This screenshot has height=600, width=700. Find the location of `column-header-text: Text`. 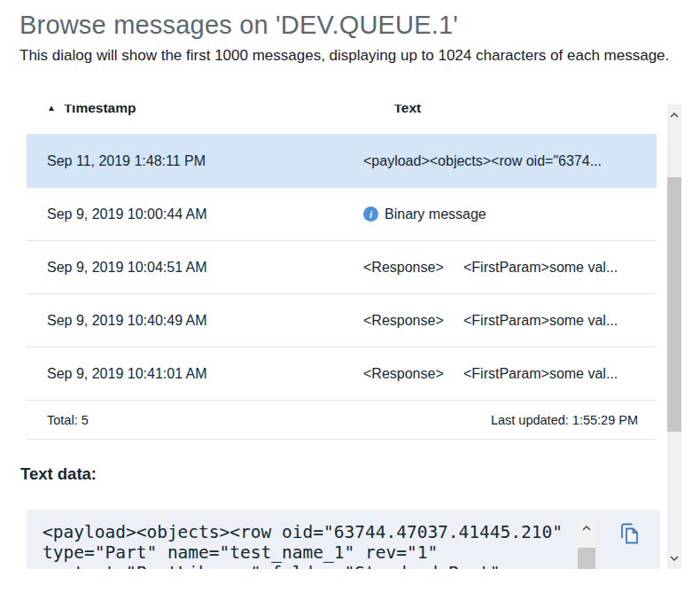

column-header-text: Text is located at coordinates (510, 119).